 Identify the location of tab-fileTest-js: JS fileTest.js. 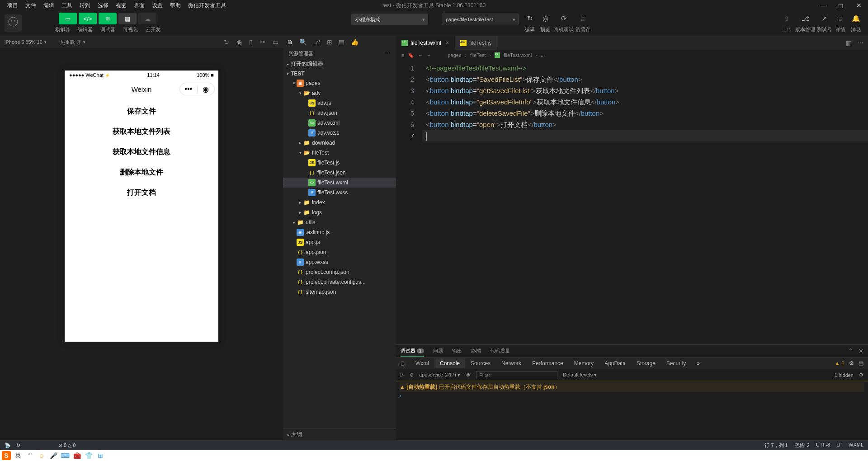
(476, 43).